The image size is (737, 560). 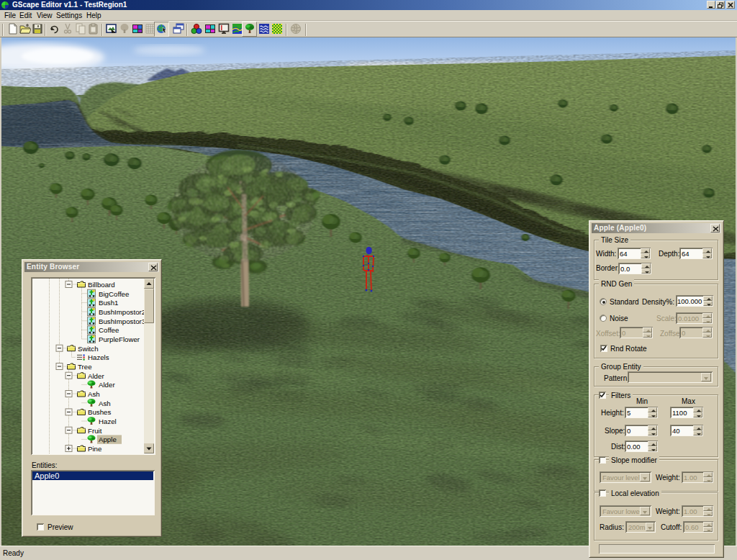 I want to click on svg-text: Hazels, so click(x=99, y=357).